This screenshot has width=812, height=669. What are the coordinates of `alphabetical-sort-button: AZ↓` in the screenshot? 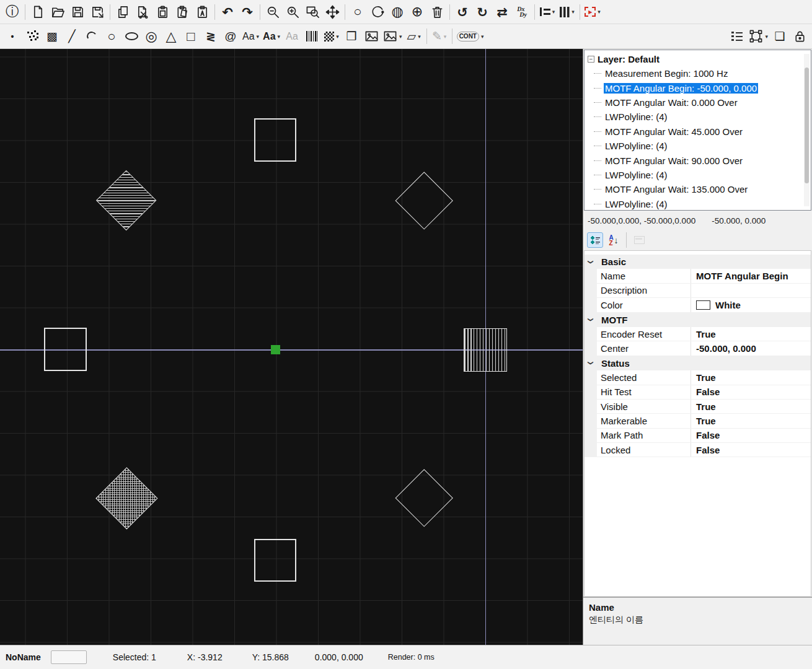 It's located at (614, 240).